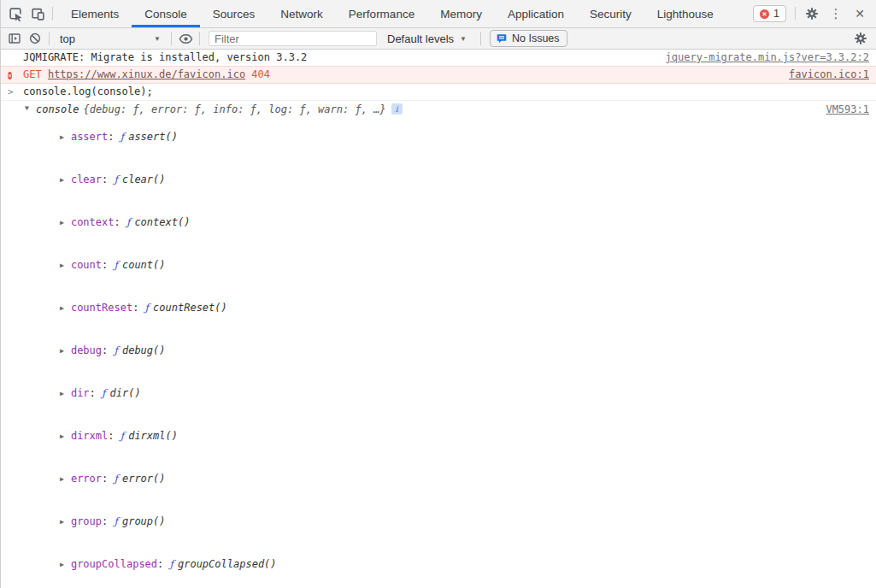 The width and height of the screenshot is (876, 588). I want to click on property-value: groupCollapsed(), so click(227, 564).